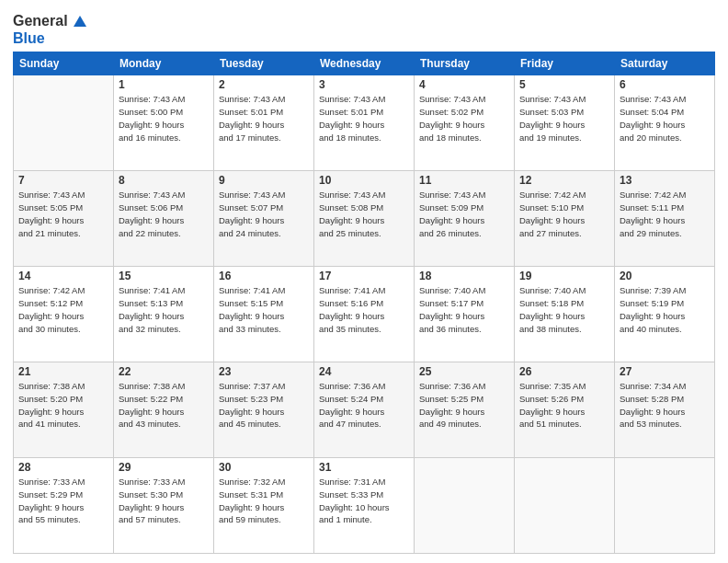 The image size is (728, 563). What do you see at coordinates (464, 309) in the screenshot?
I see `day-info: Sunrise: 7:40 AM Sunset: 5:17 PM Dayligh…` at bounding box center [464, 309].